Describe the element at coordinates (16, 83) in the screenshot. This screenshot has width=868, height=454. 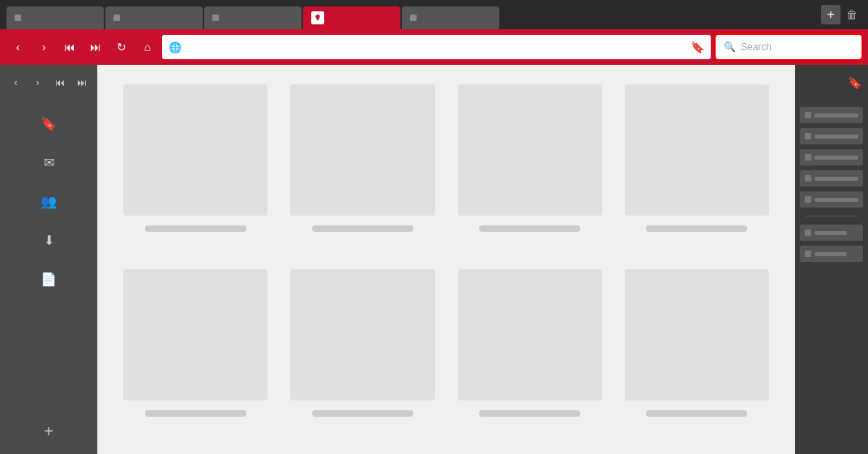
I see `sidebar-back-button: ‹` at that location.